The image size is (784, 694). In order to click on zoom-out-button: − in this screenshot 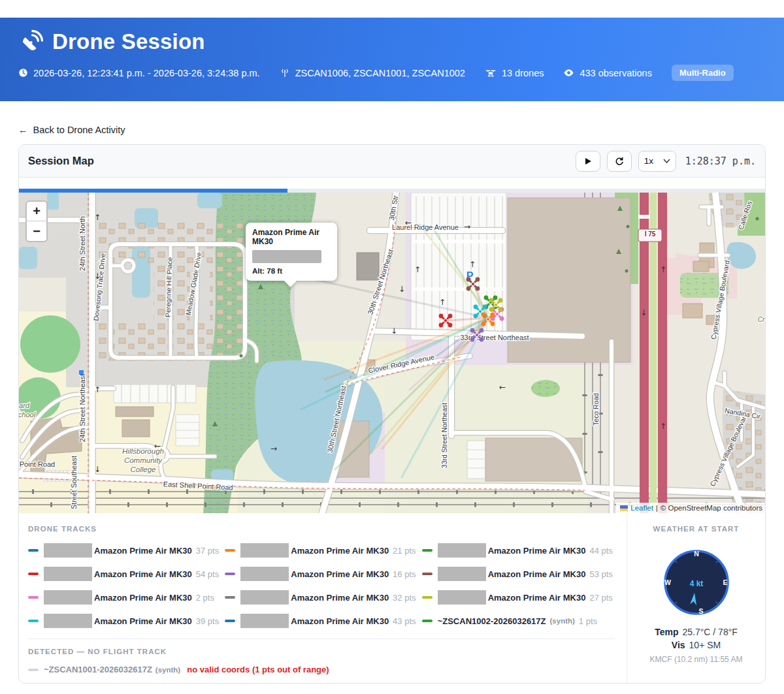, I will do `click(37, 231)`.